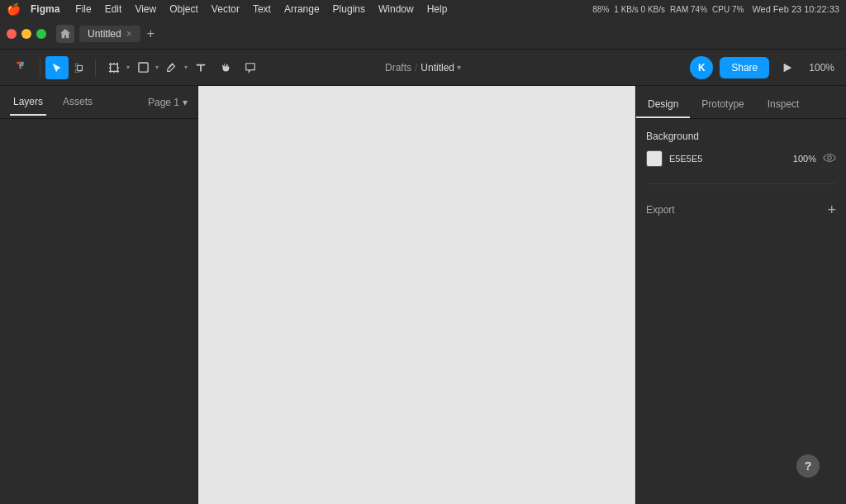  I want to click on comment-tool-button, so click(250, 68).